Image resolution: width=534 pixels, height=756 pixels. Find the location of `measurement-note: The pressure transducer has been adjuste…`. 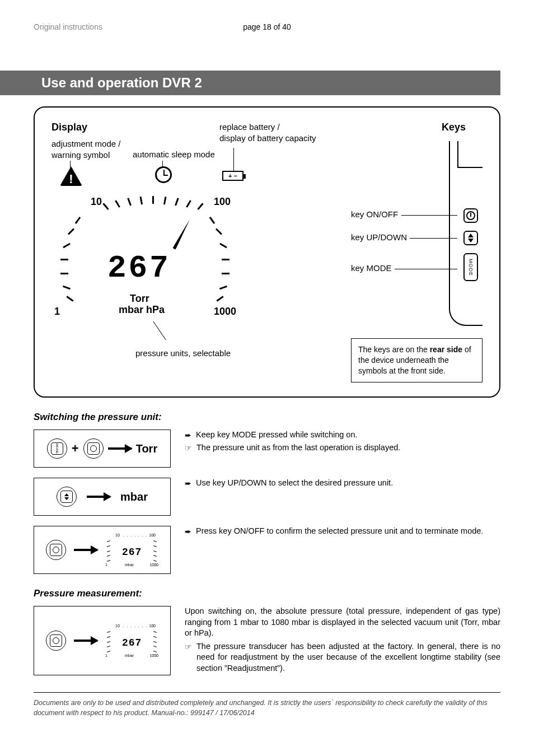

measurement-note: The pressure transducer has been adjuste… is located at coordinates (348, 657).